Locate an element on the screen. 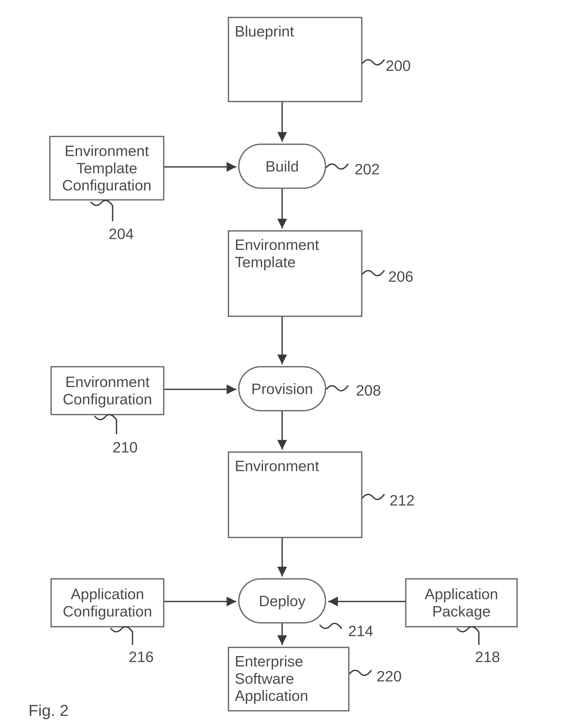  ref-env-tpl: 206 is located at coordinates (401, 276).